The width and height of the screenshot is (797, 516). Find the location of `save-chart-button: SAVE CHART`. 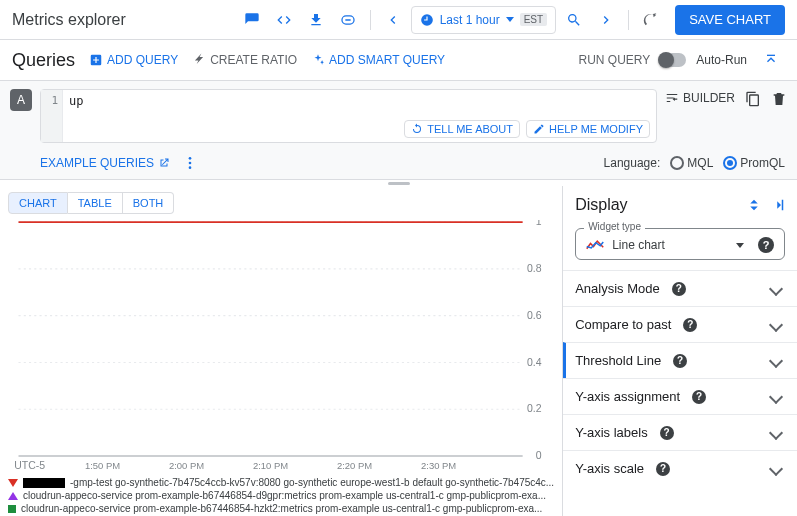

save-chart-button: SAVE CHART is located at coordinates (730, 20).